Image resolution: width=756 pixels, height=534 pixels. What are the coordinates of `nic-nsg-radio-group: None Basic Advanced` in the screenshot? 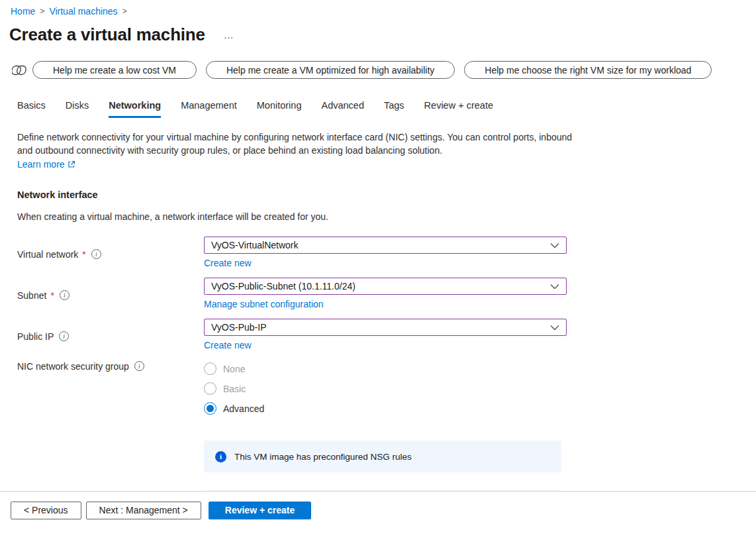 It's located at (385, 391).